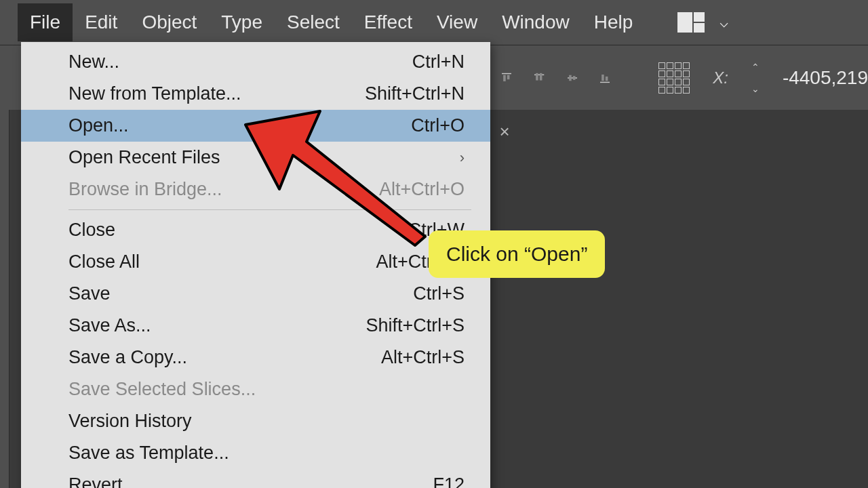  I want to click on pixel-snap-icon, so click(674, 78).